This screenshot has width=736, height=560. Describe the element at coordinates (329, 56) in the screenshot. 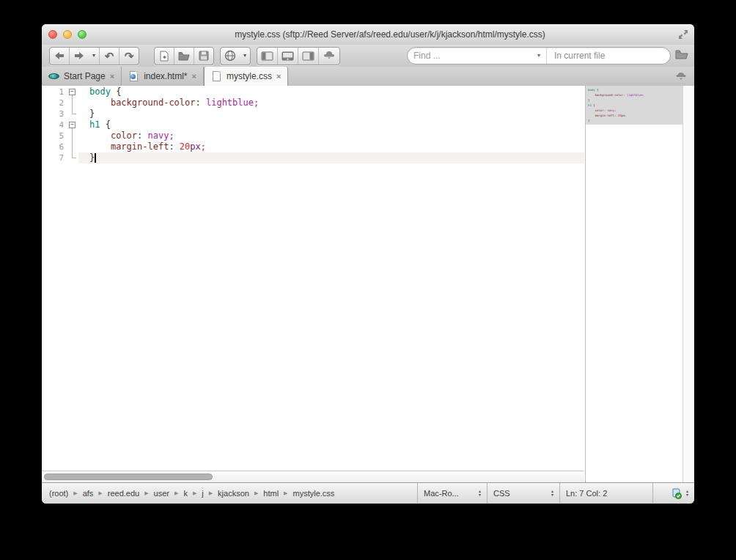

I see `toolbox-icon` at that location.